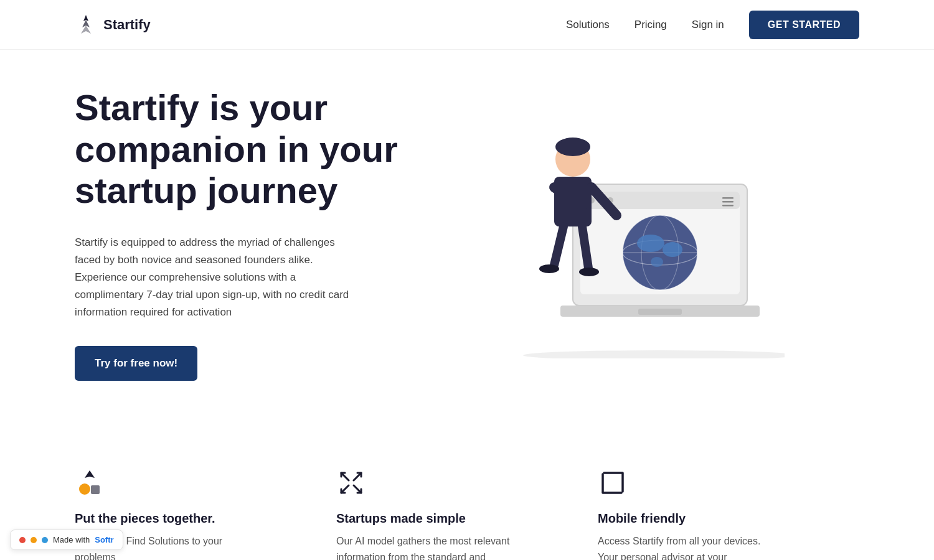 The height and width of the screenshot is (560, 934). Describe the element at coordinates (218, 278) in the screenshot. I see `hero-description: Startify is equipped to address the myri…` at that location.